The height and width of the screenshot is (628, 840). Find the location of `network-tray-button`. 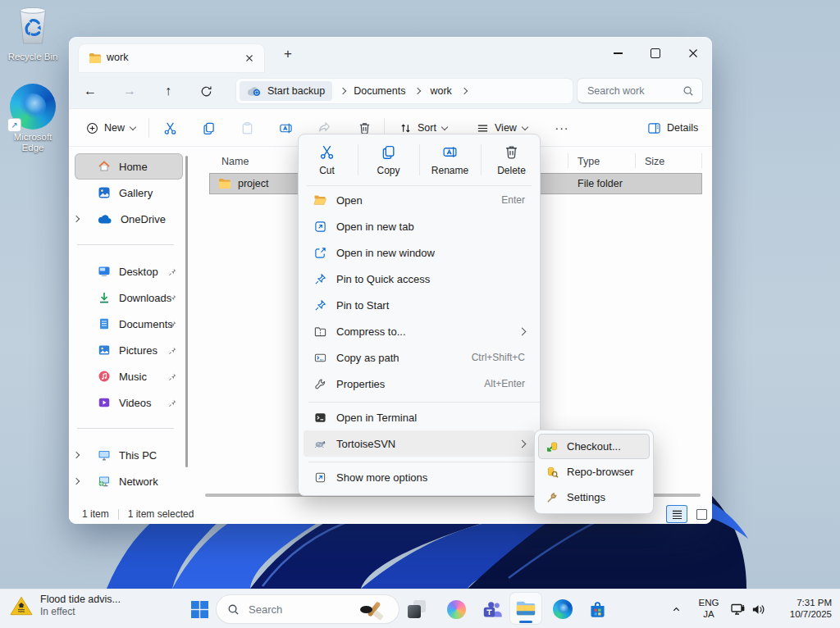

network-tray-button is located at coordinates (738, 609).